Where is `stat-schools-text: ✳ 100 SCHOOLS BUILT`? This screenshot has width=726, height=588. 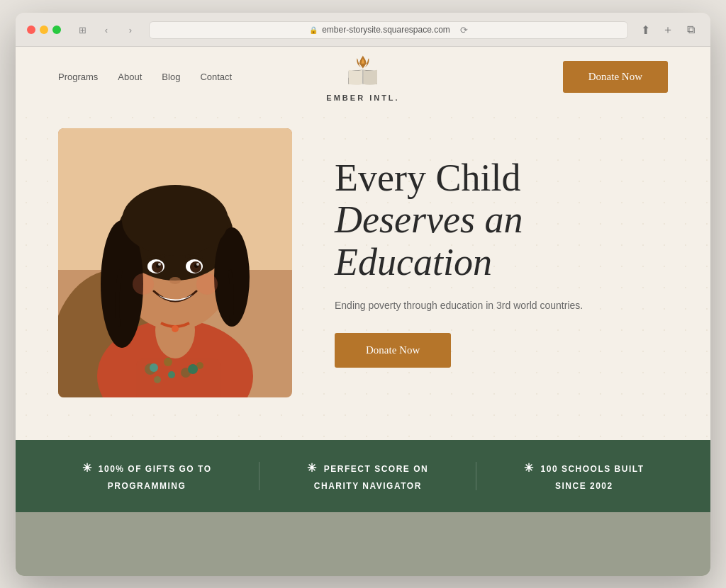 stat-schools-text: ✳ 100 SCHOOLS BUILT is located at coordinates (584, 468).